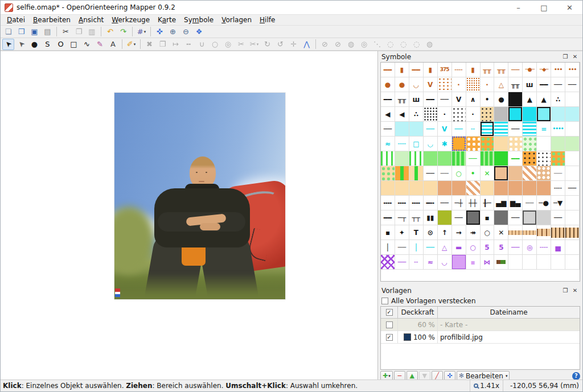 This screenshot has width=583, height=392. I want to click on open-map-button: ❒, so click(22, 32).